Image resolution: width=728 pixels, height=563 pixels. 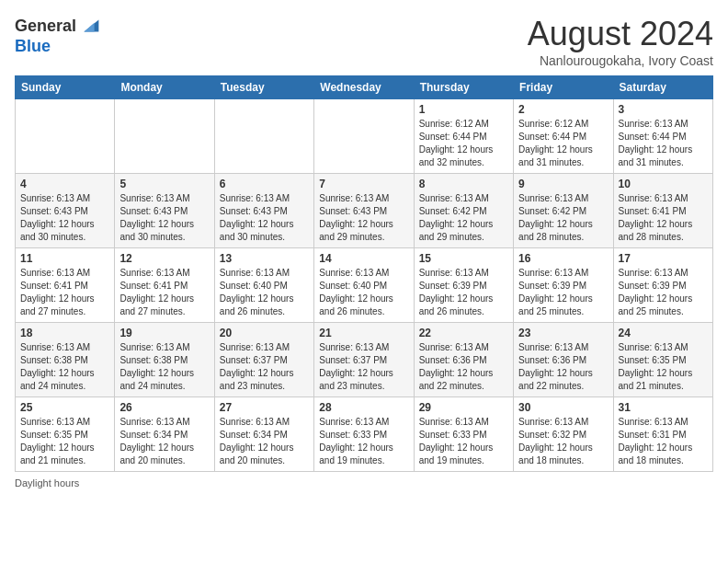 I want to click on logo-blue-text: Blue, so click(x=33, y=46).